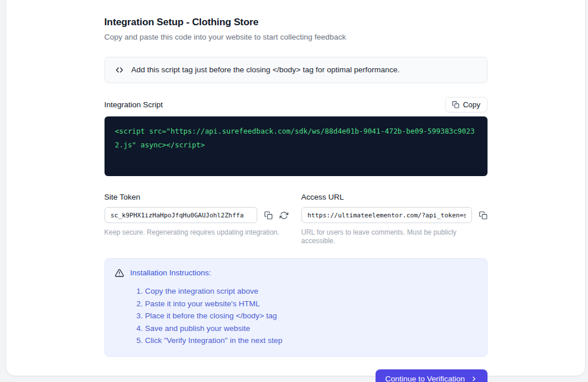 The height and width of the screenshot is (382, 588). What do you see at coordinates (196, 233) in the screenshot?
I see `site-token-help: Keep secure. Regenerating requires updat…` at bounding box center [196, 233].